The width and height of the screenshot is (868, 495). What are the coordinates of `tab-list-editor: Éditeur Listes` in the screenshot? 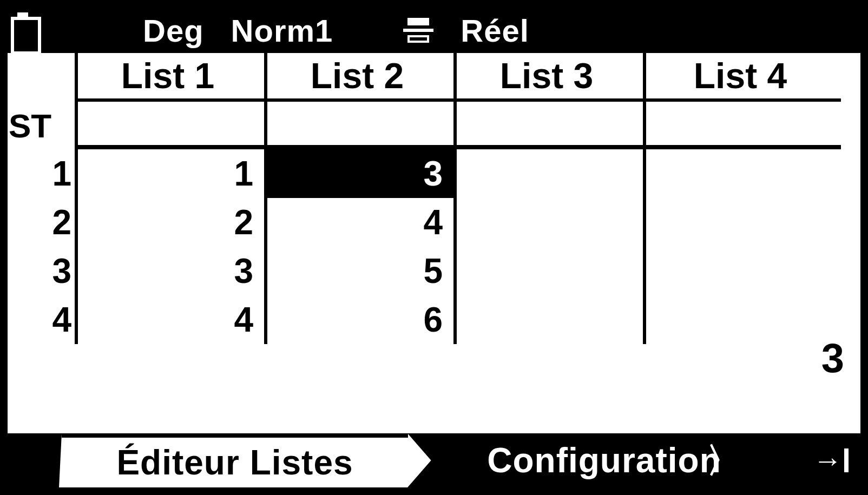 It's located at (235, 460).